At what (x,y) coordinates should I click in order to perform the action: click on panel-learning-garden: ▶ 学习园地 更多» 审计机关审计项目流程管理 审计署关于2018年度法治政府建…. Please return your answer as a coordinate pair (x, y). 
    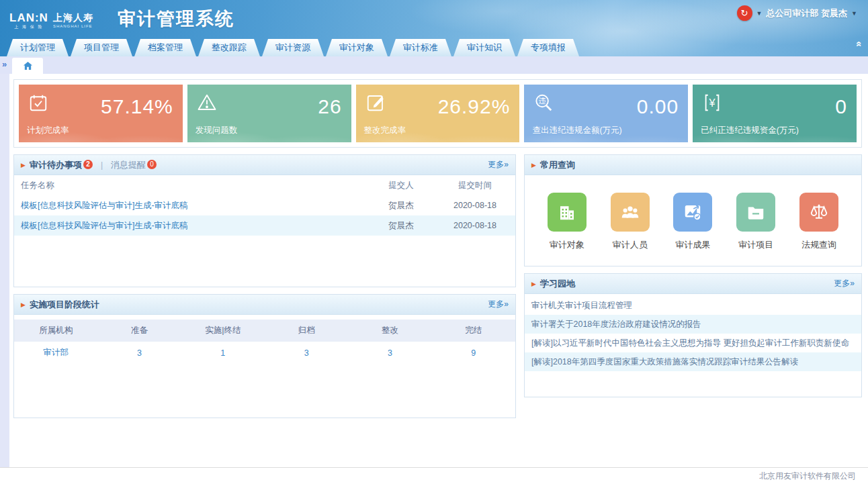
    Looking at the image, I should click on (693, 336).